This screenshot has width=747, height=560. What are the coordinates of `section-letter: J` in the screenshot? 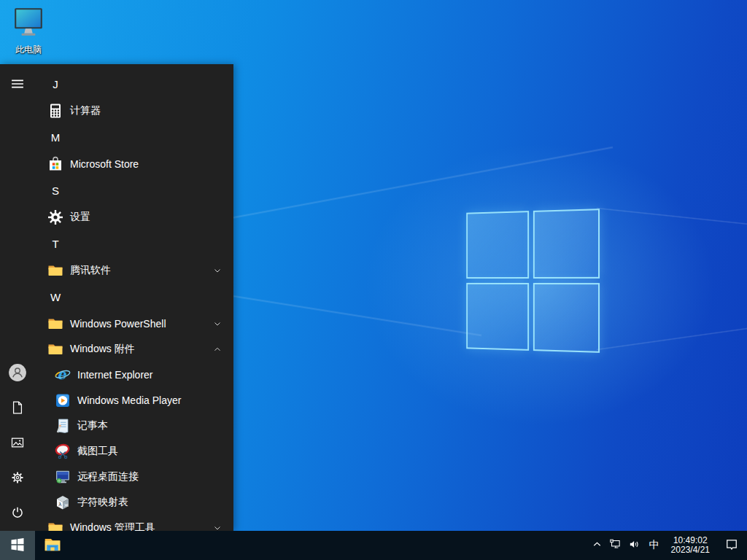 It's located at (55, 85).